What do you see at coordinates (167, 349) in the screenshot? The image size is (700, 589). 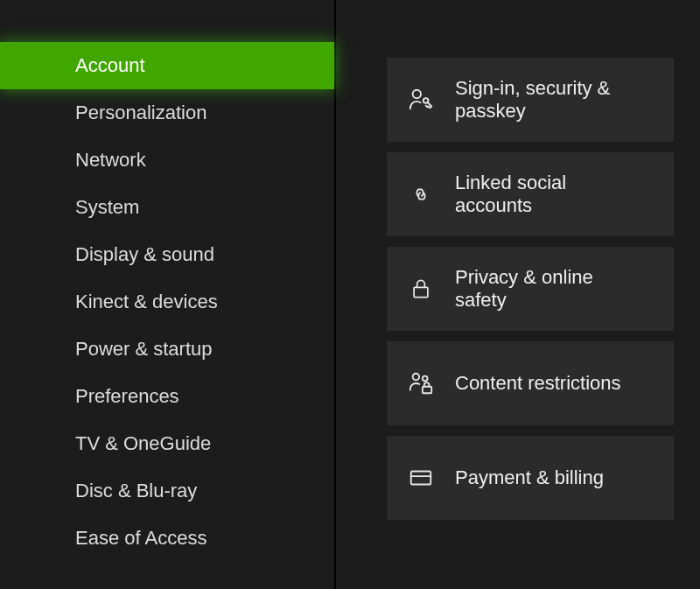 I see `sidebar-item-power-startup: Power & startup` at bounding box center [167, 349].